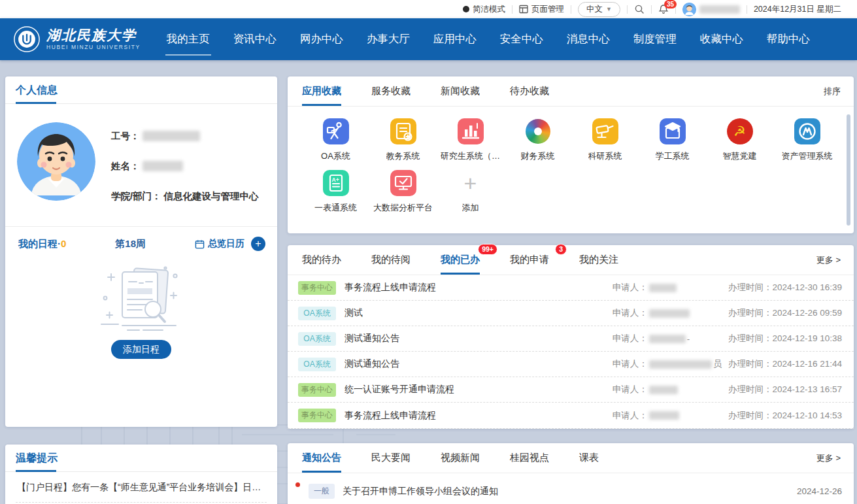 The height and width of the screenshot is (504, 857). Describe the element at coordinates (571, 288) in the screenshot. I see `table-row: 事务中心 事务流程上线申请流程 申请人： 办理时间：2024-12-30 16:…` at that location.